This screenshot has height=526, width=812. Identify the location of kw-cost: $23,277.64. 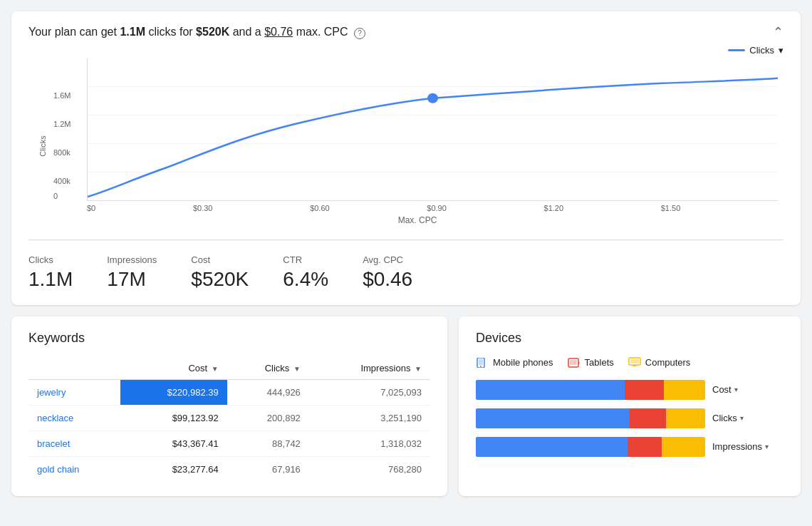
(174, 469).